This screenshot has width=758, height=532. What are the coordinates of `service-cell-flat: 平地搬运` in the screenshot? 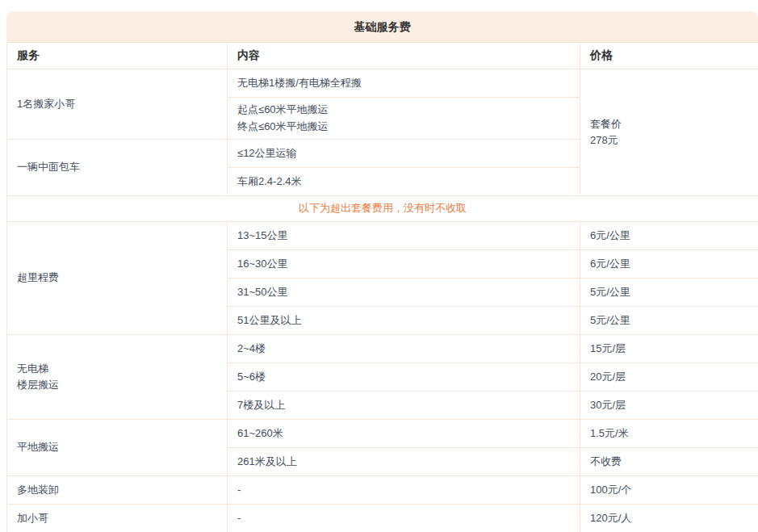 It's located at (118, 448).